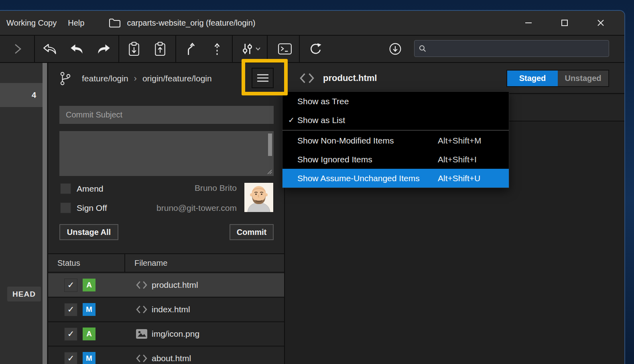 Image resolution: width=634 pixels, height=364 pixels. What do you see at coordinates (565, 23) in the screenshot?
I see `maximize-button` at bounding box center [565, 23].